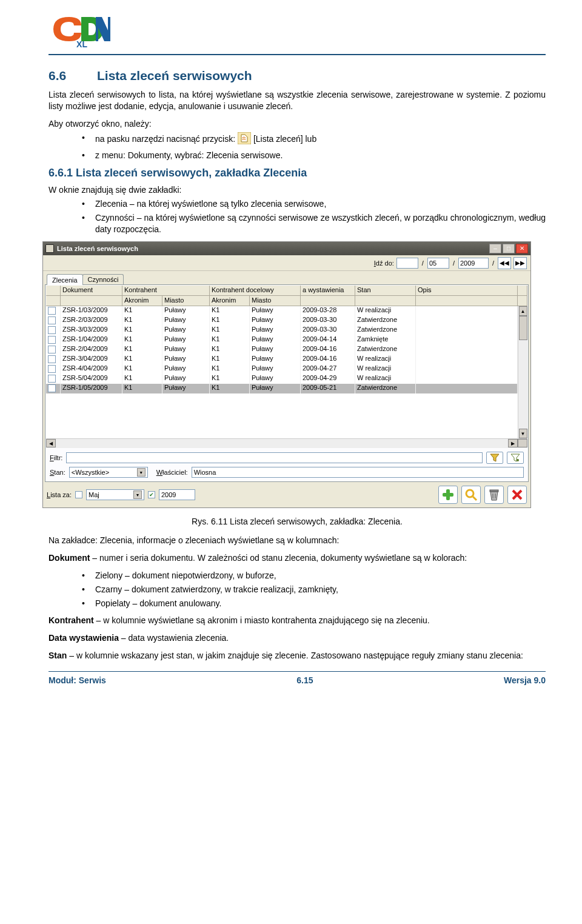  Describe the element at coordinates (513, 443) in the screenshot. I see `scroll-right-icon: ▶` at that location.